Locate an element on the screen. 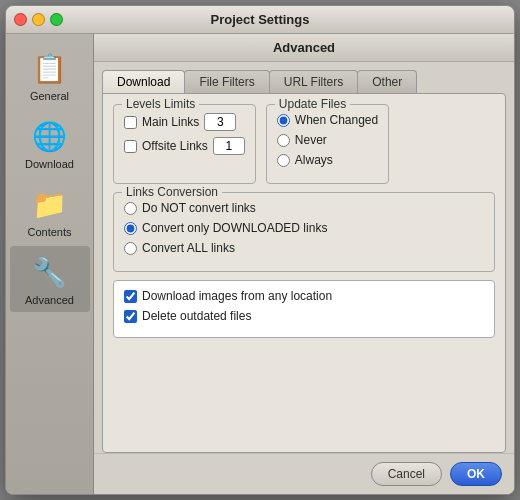  do-not-convert-row: Do NOT convert links is located at coordinates (304, 208).